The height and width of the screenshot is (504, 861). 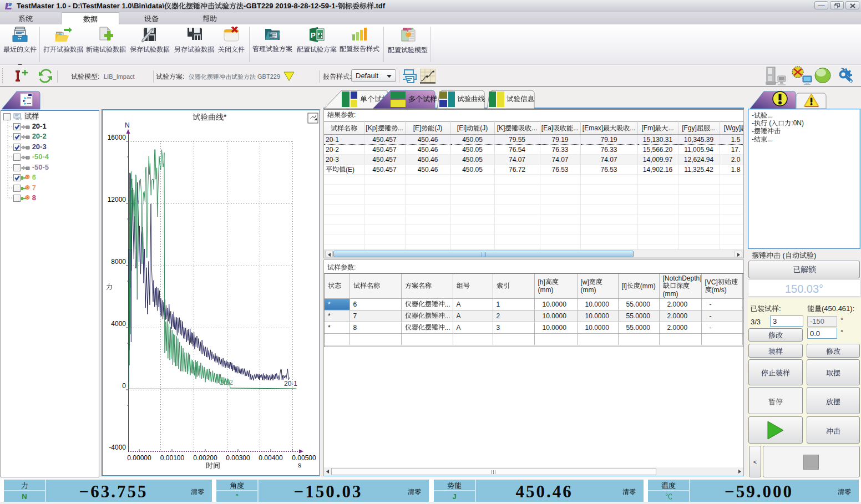 I want to click on svg-text: 0, so click(x=124, y=386).